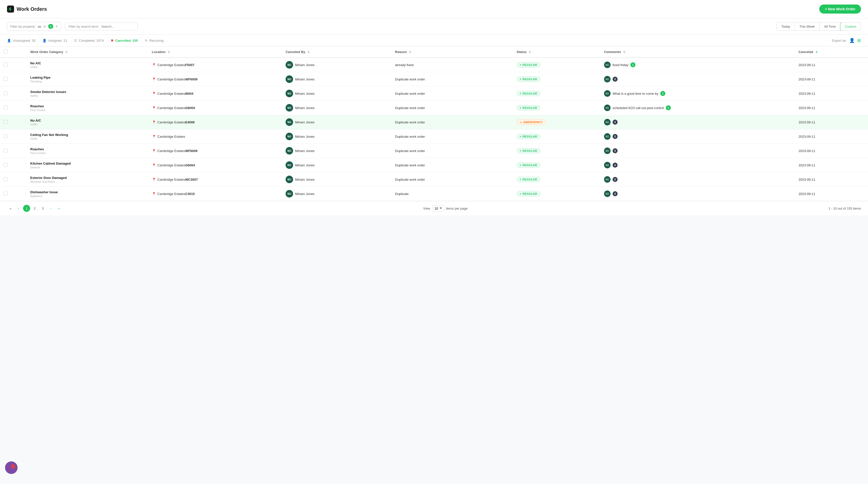 The width and height of the screenshot is (868, 484). I want to click on avatar: MJ, so click(289, 94).